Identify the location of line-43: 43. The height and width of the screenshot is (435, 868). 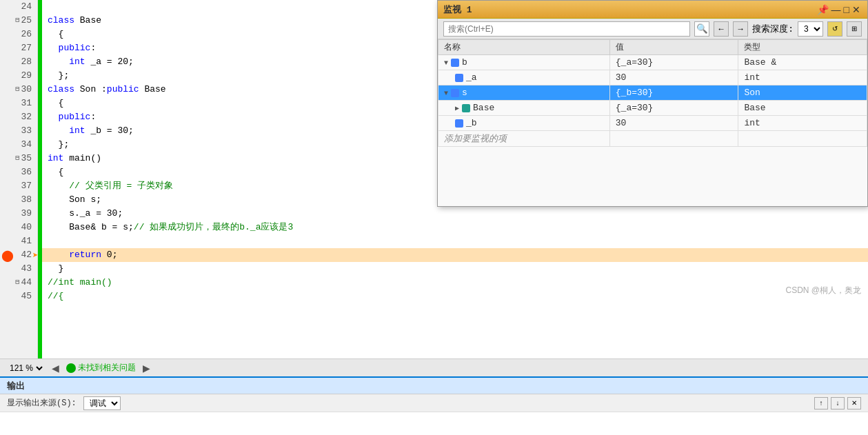
(19, 269).